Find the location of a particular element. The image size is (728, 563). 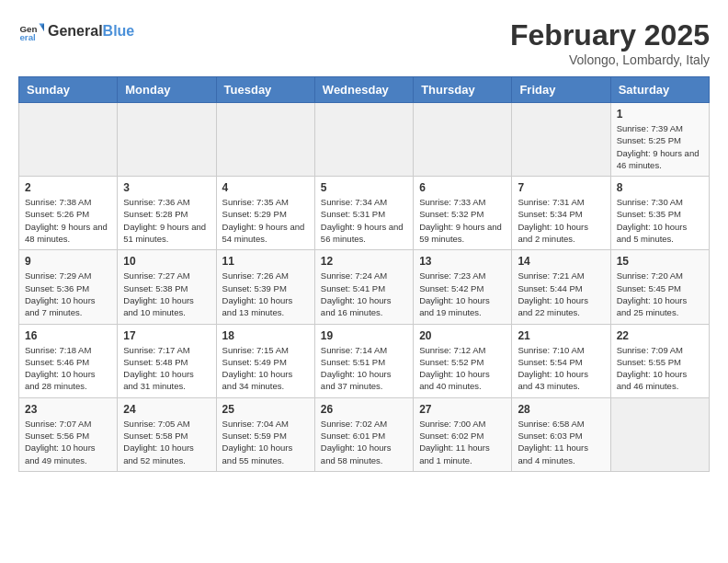

page-header: Gen eral GeneralBlue February 2025 Volon… is located at coordinates (364, 42).